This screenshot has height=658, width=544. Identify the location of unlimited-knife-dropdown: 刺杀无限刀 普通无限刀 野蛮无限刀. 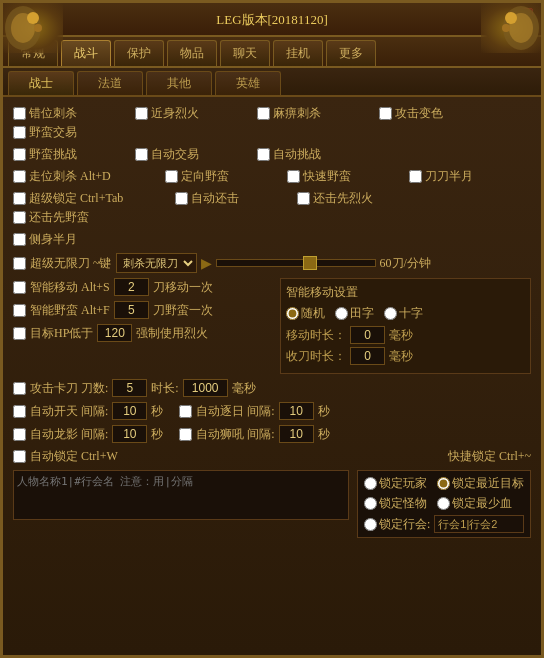
(156, 263).